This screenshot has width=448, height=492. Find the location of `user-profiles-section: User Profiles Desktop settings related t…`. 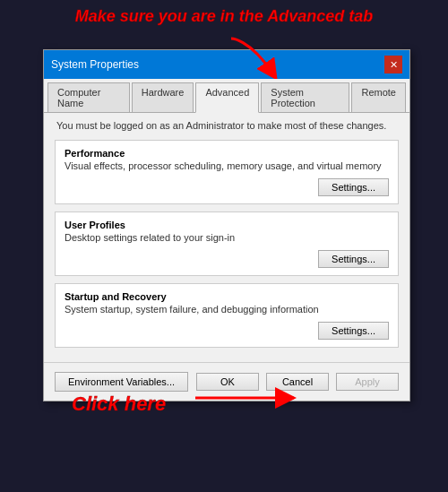

user-profiles-section: User Profiles Desktop settings related t… is located at coordinates (227, 244).